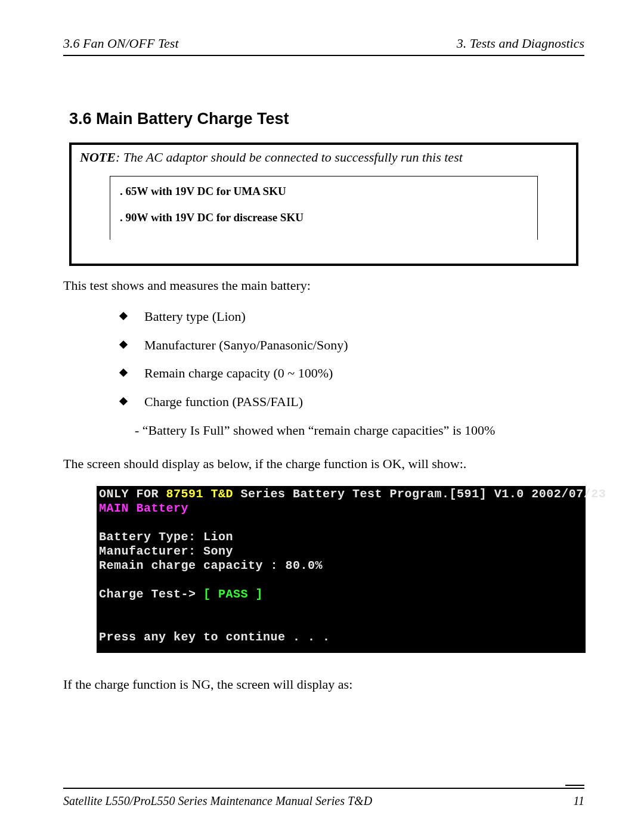 The height and width of the screenshot is (833, 644). I want to click on footer-tick, so click(575, 785).